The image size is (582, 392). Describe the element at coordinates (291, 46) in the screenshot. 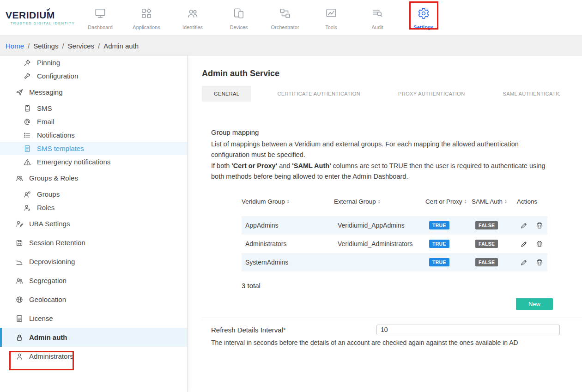

I see `breadcrumb: Home / Settings / Services / Admin auth` at that location.